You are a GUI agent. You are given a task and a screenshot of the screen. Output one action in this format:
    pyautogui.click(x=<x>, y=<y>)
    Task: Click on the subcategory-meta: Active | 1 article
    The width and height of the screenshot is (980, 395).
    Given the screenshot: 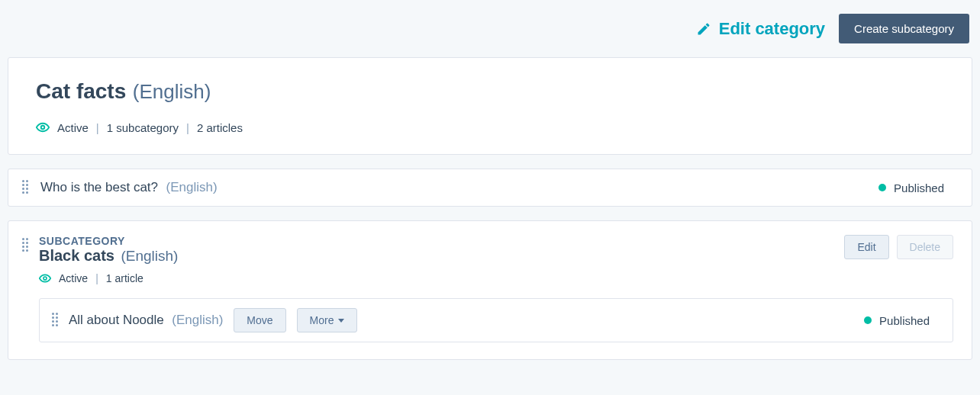 What is the action you would take?
    pyautogui.click(x=108, y=278)
    